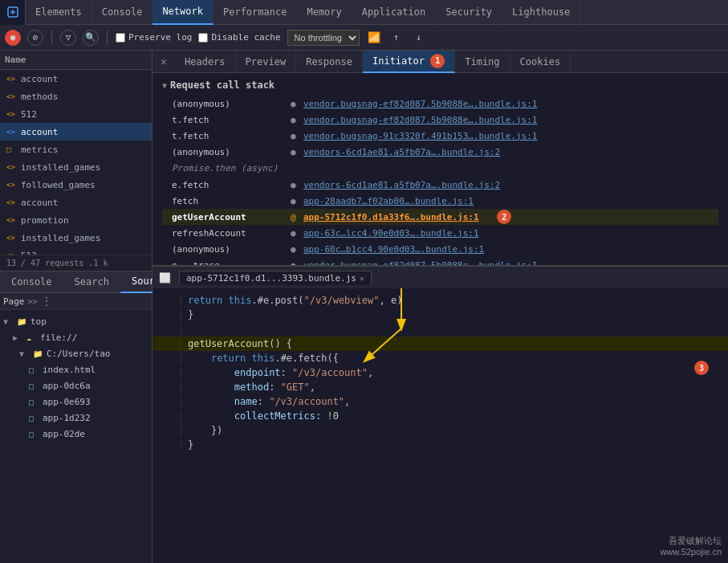 The image size is (728, 563). I want to click on request-item-account3: <> account, so click(75, 202).